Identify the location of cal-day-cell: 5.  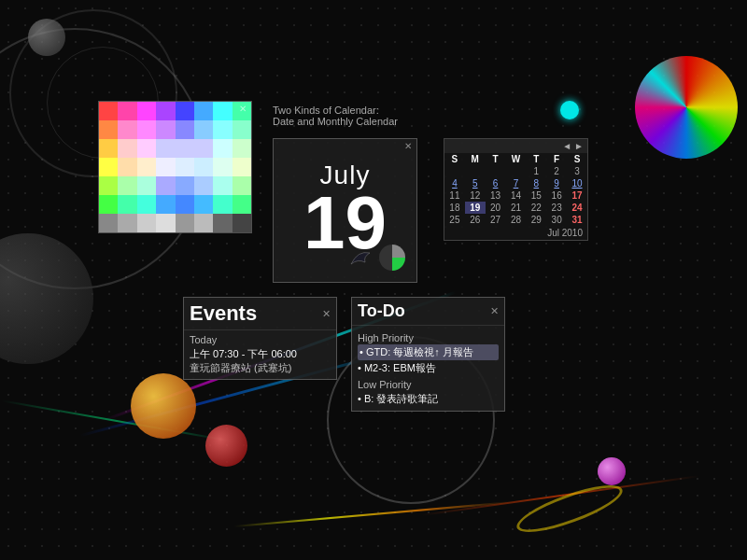
(475, 183).